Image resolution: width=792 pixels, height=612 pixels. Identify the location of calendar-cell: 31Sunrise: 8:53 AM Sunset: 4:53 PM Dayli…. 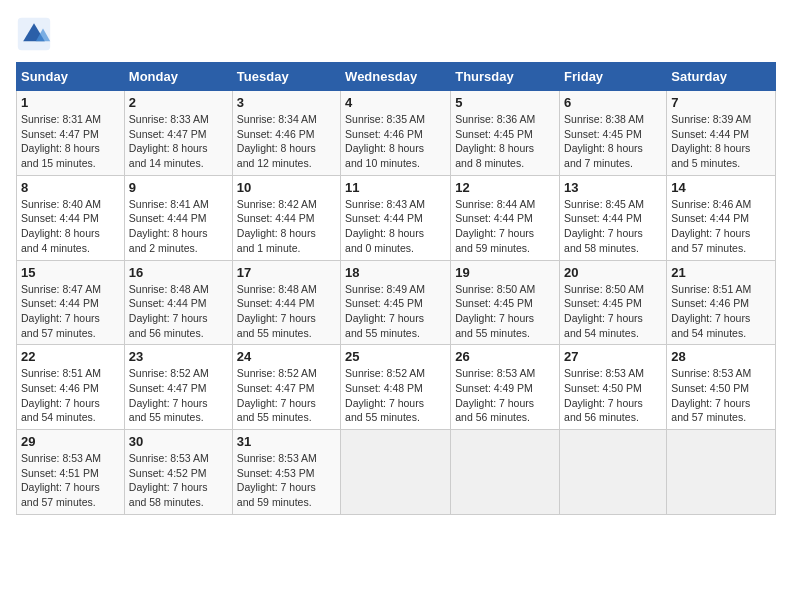
(286, 472).